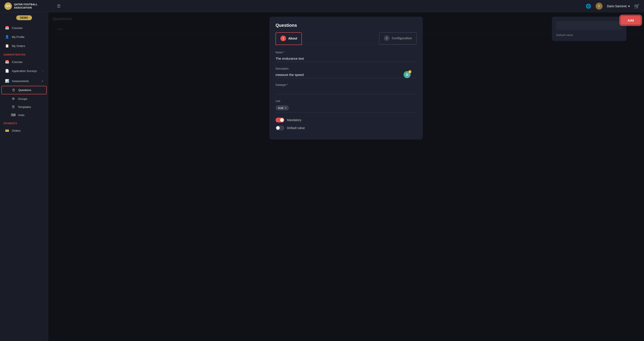  I want to click on datatype-field-group: Datatype *, so click(346, 89).